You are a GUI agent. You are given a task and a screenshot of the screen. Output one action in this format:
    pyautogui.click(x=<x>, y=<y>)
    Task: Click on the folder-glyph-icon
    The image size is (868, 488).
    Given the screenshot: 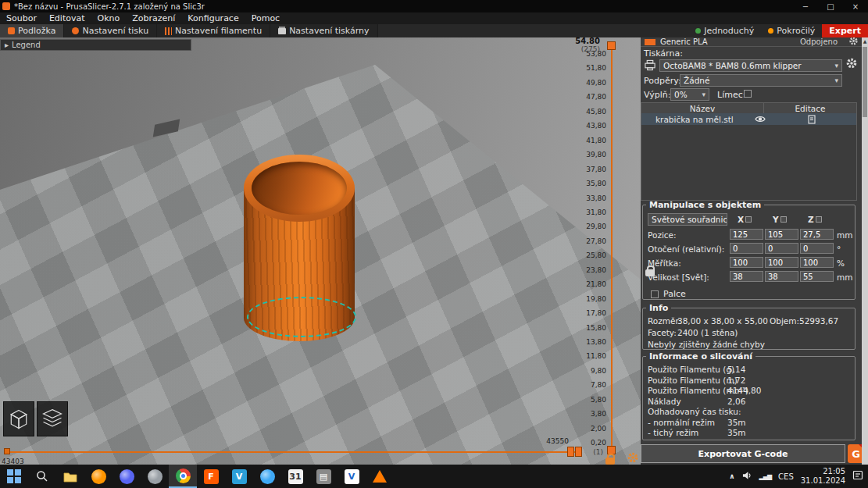 What is the action you would take?
    pyautogui.click(x=70, y=476)
    